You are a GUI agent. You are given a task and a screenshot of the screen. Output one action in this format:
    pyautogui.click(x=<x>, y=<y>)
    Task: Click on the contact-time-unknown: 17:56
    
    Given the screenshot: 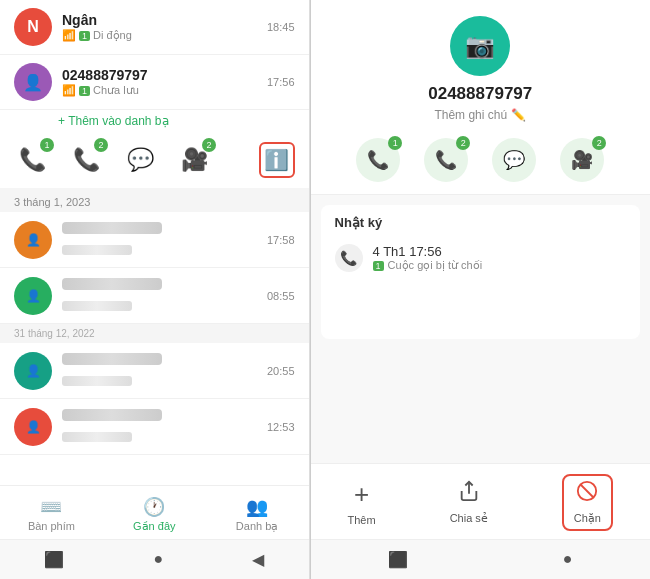 What is the action you would take?
    pyautogui.click(x=281, y=82)
    